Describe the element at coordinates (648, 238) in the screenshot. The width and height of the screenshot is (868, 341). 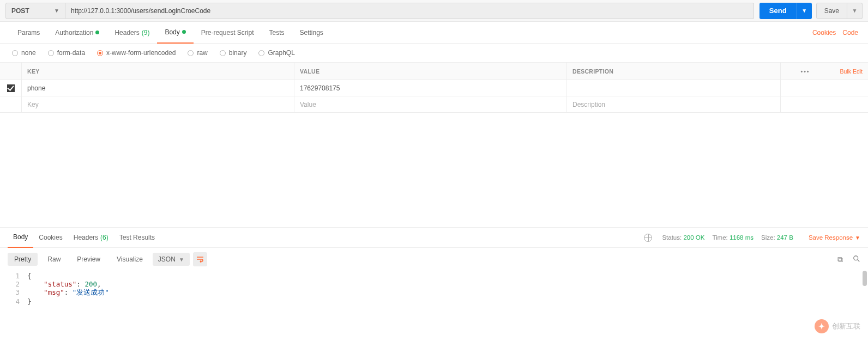
I see `globe-icon` at that location.